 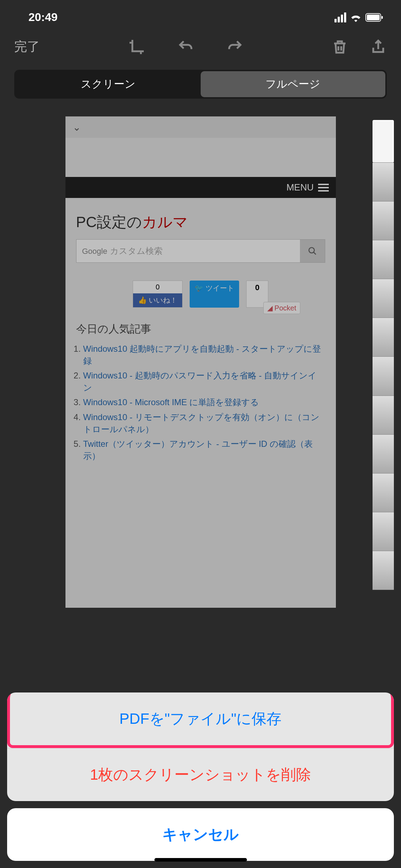 What do you see at coordinates (201, 219) in the screenshot?
I see `site-title: PC設定のカルマ` at bounding box center [201, 219].